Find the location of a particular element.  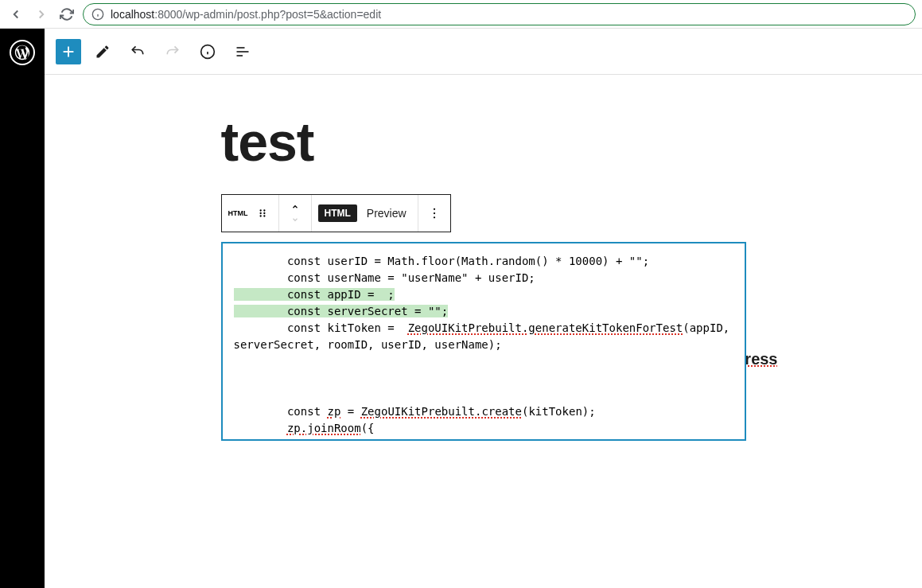

back-button is located at coordinates (16, 14).